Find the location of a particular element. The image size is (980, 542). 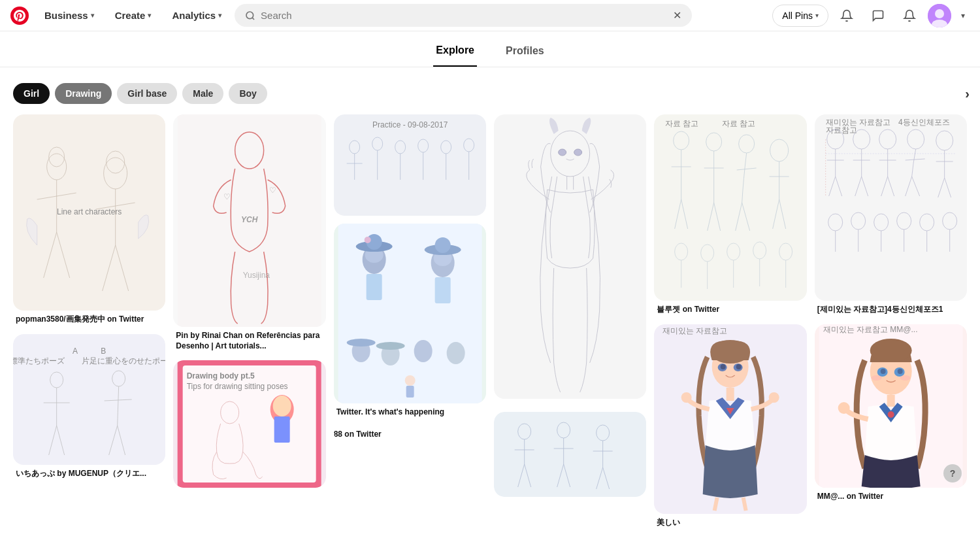

pin-card-9: 자료 참고 자료 참고 is located at coordinates (730, 216).